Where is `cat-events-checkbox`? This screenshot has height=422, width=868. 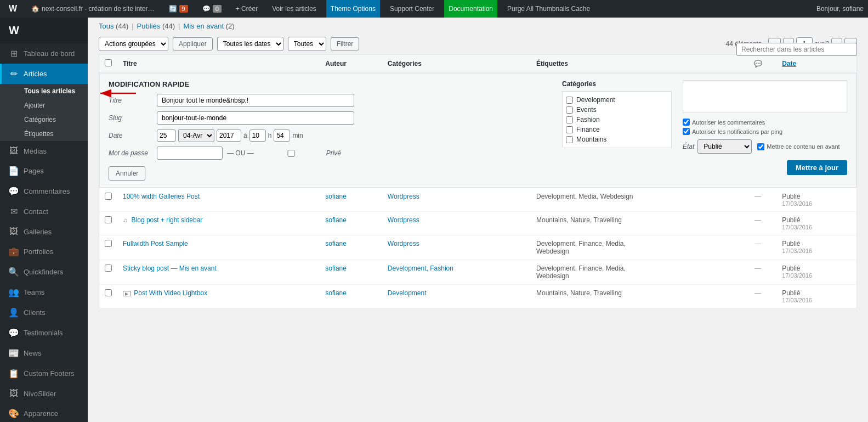
cat-events-checkbox is located at coordinates (569, 110).